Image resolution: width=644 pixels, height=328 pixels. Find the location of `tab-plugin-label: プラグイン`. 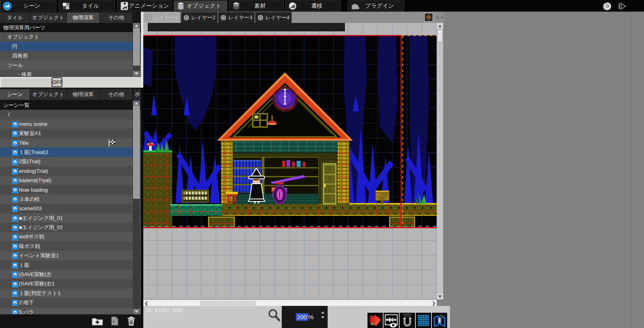

tab-plugin-label: プラグイン is located at coordinates (382, 6).